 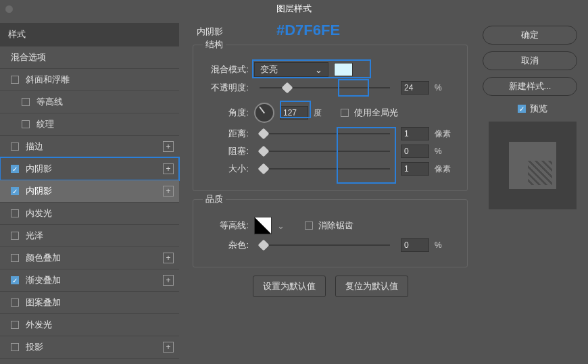 I want to click on blend-mode-dropdown: 变亮 ⌄, so click(x=291, y=70).